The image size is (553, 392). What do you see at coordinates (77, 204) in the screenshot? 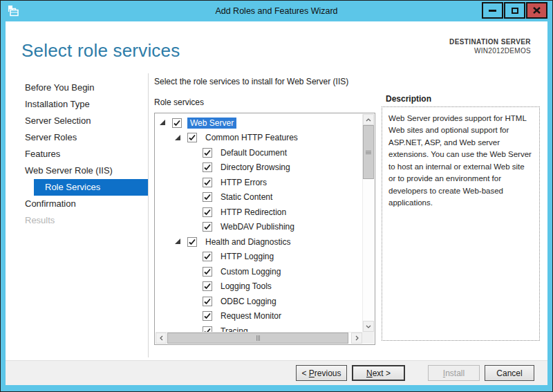
I see `sidebar-item-confirmation: Confirmation` at bounding box center [77, 204].